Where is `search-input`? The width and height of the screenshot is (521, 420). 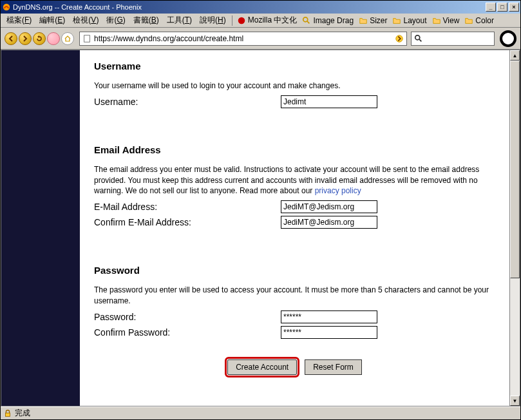
search-input is located at coordinates (457, 39).